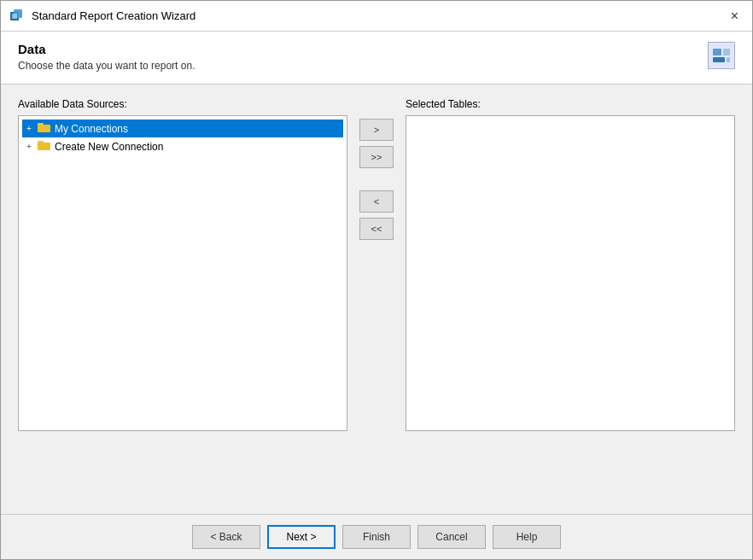 Image resolution: width=753 pixels, height=560 pixels. Describe the element at coordinates (376, 16) in the screenshot. I see `title-bar: Standard Report Creation Wizard ×` at that location.